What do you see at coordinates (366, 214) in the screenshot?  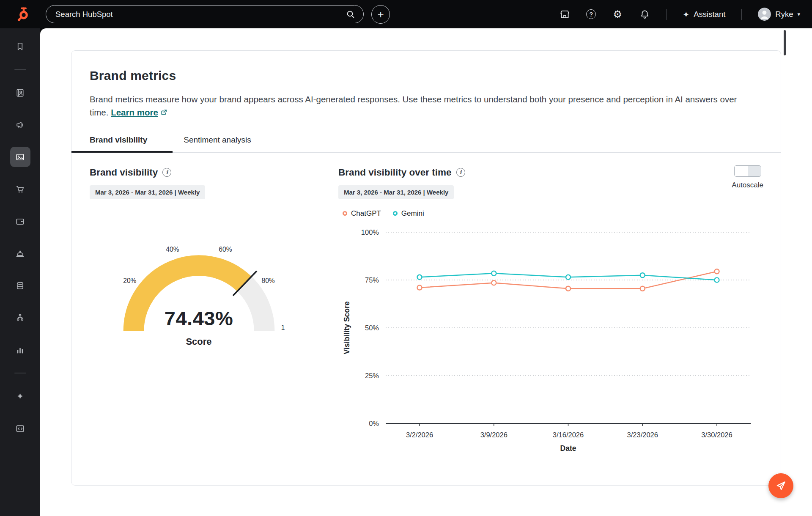 I see `legend-label: ChatGPT` at bounding box center [366, 214].